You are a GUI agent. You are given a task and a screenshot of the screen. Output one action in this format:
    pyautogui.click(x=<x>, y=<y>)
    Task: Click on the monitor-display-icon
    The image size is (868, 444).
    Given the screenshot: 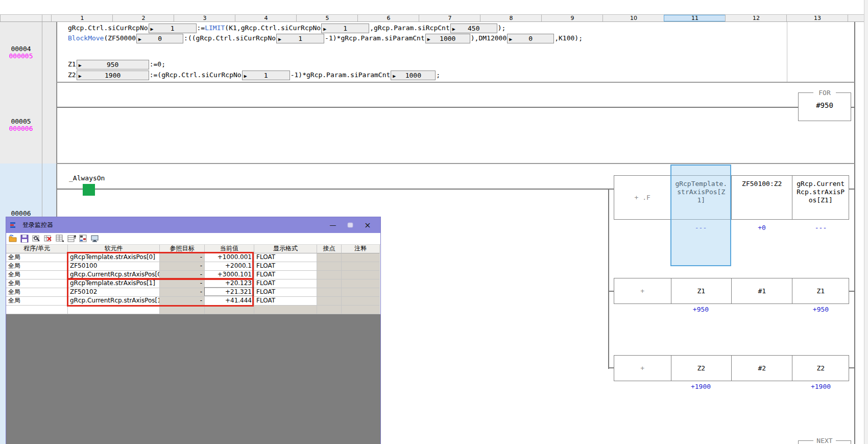 What is the action you would take?
    pyautogui.click(x=95, y=239)
    